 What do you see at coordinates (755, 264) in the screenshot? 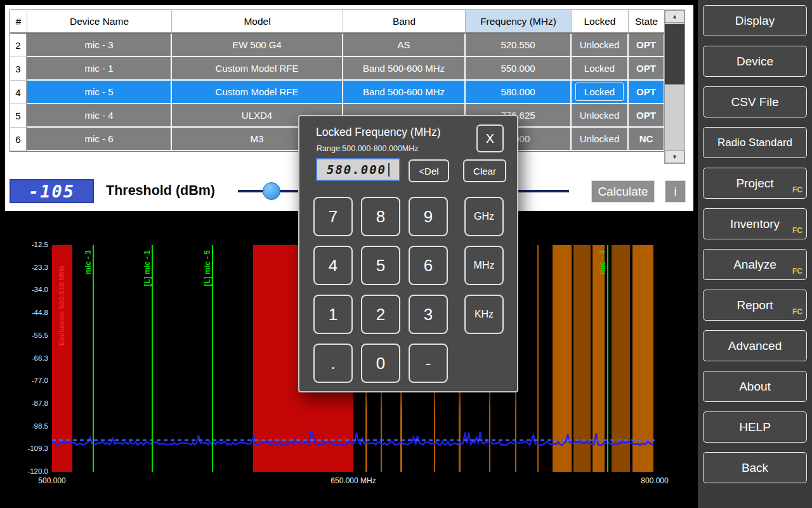
I see `sidebar-button-analyze: AnalyzeFC` at bounding box center [755, 264].